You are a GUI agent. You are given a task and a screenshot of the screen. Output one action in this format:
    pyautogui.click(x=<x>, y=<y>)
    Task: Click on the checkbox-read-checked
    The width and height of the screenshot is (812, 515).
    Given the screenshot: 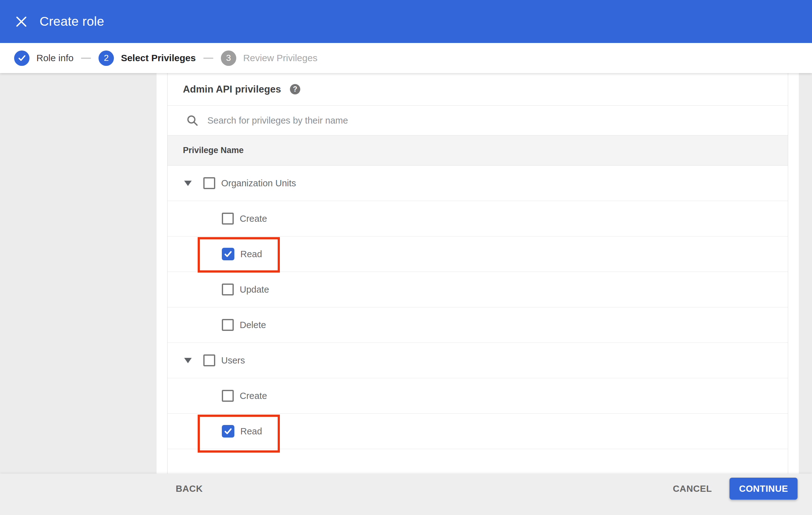 What is the action you would take?
    pyautogui.click(x=228, y=254)
    